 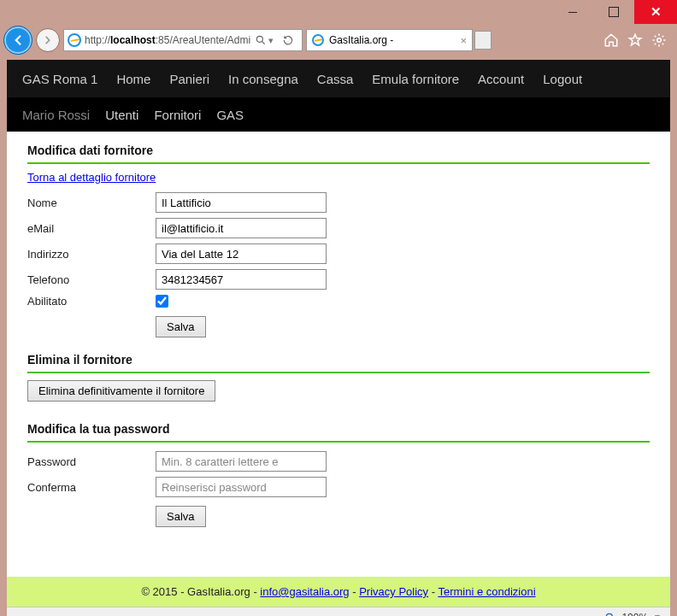 What do you see at coordinates (637, 40) in the screenshot?
I see `chrome-icons` at bounding box center [637, 40].